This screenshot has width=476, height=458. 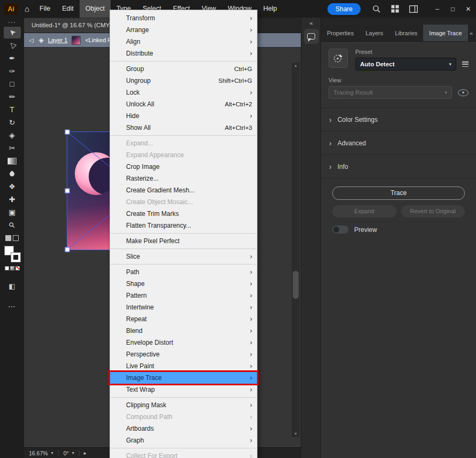 What do you see at coordinates (184, 214) in the screenshot?
I see `menu-item-create-trim-marks: Create Trim Marks` at bounding box center [184, 214].